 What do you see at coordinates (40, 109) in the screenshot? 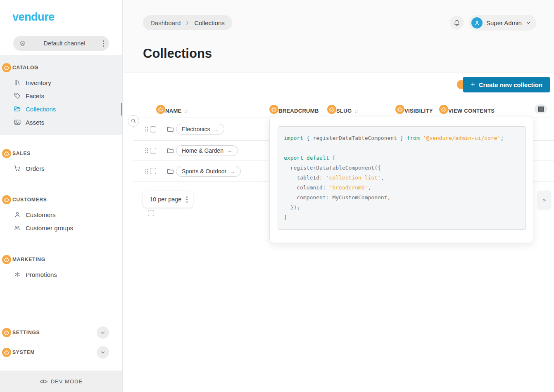
I see `sidebar-item-label: Collections` at bounding box center [40, 109].